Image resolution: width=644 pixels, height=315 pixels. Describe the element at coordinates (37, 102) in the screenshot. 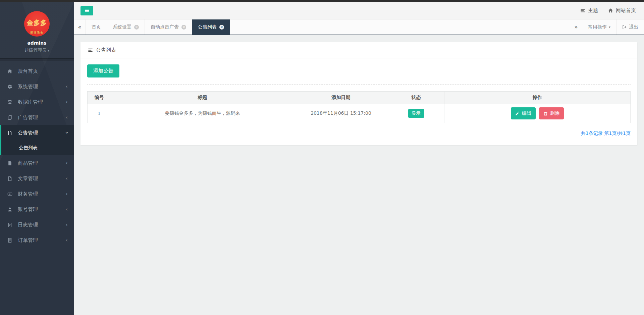

I see `sidebar-section-database: 数据库管理‹` at that location.